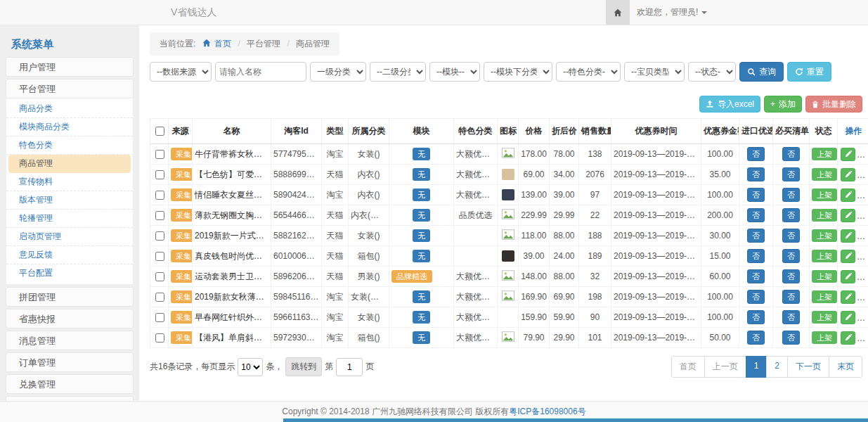  Describe the element at coordinates (70, 319) in the screenshot. I see `sidebar-section: 省惠快报` at that location.